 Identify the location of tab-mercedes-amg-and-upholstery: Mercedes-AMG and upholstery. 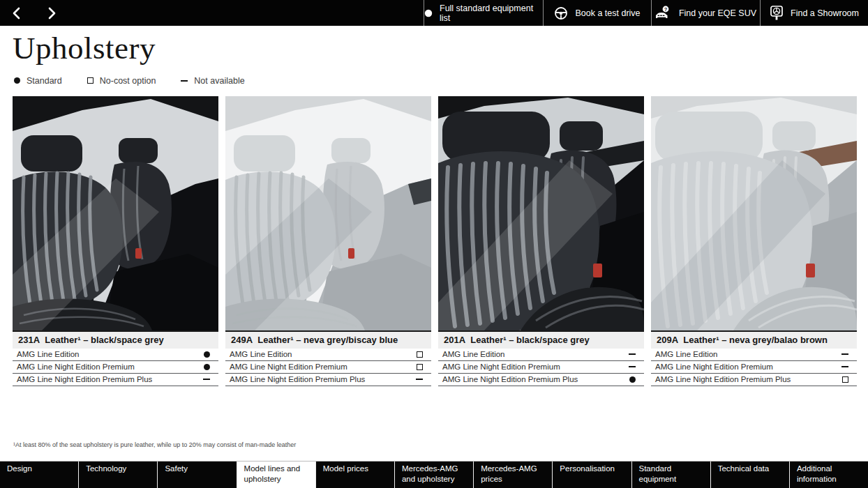
(434, 475).